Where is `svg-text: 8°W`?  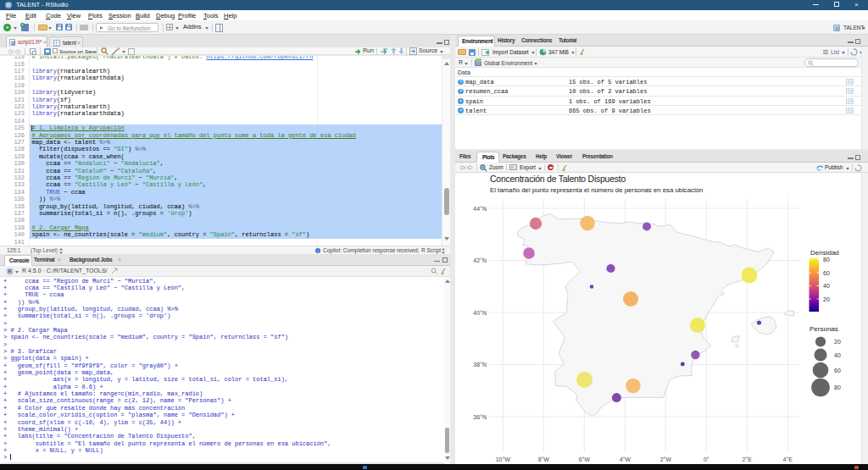
svg-text: 8°W is located at coordinates (544, 459).